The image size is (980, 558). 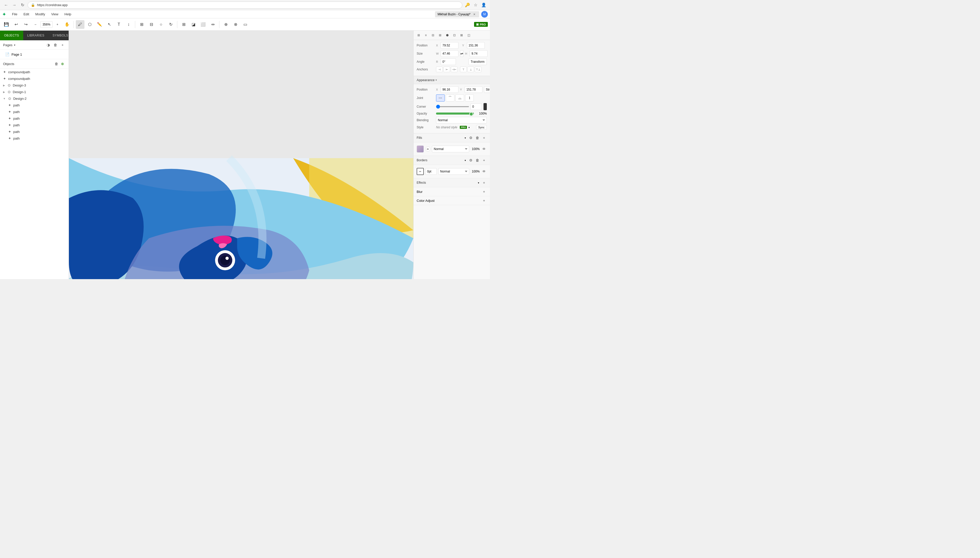 I want to click on delete-page-button: 🗑, so click(x=56, y=45).